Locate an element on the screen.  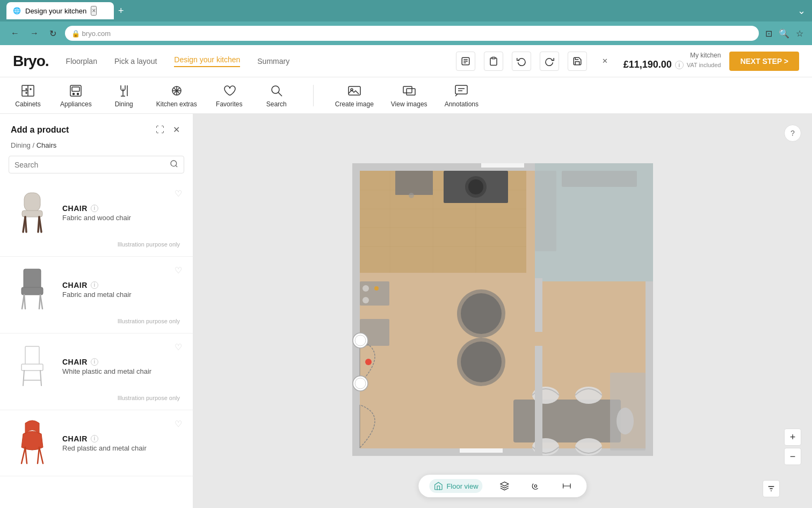
bookmark-icon: ☆ is located at coordinates (800, 33).